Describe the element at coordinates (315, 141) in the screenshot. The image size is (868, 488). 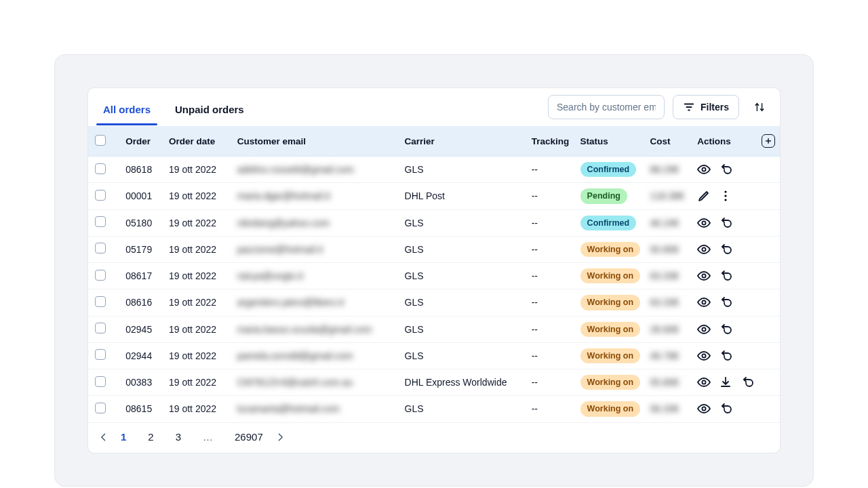
I see `col-customer-email: Customer email` at that location.